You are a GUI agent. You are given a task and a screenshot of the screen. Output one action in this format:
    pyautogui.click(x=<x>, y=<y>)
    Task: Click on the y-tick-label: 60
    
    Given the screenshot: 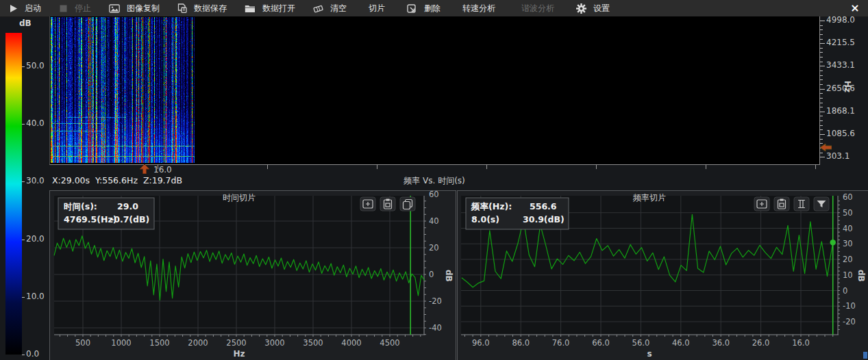 What is the action you would take?
    pyautogui.click(x=848, y=197)
    